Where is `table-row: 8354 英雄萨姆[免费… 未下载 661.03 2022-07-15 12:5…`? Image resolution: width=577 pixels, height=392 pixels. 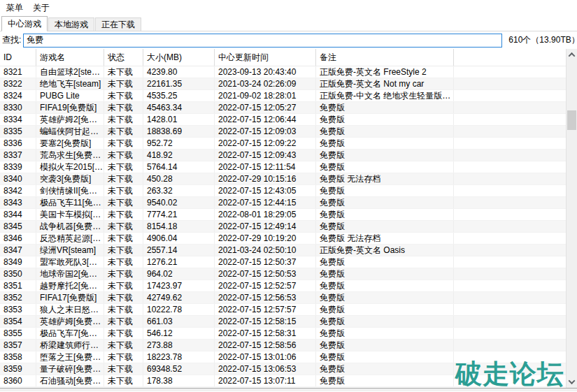
table-row: 8354 英雄萨姆[免费… 未下载 661.03 2022-07-15 12:5… is located at coordinates (283, 321).